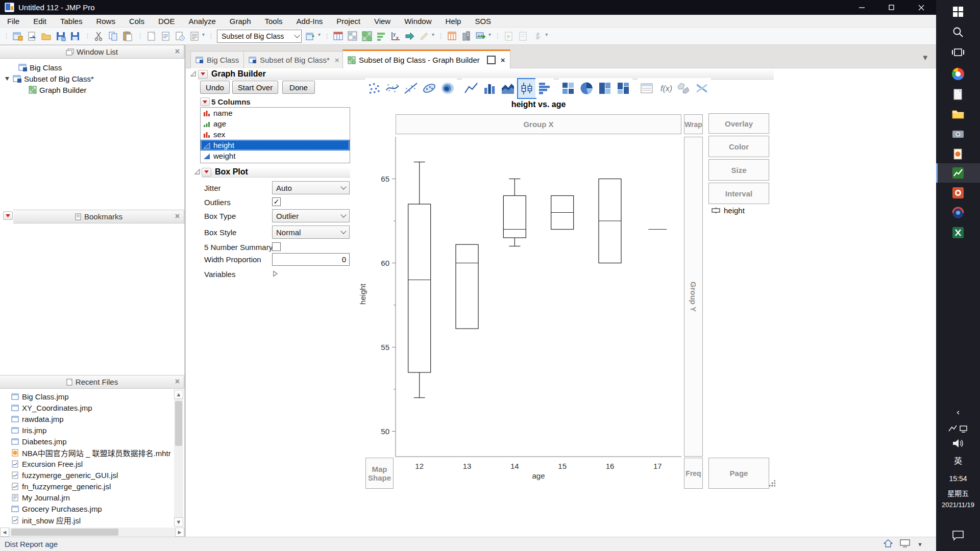  Describe the element at coordinates (275, 156) in the screenshot. I see `column-item-weight: weight` at that location.